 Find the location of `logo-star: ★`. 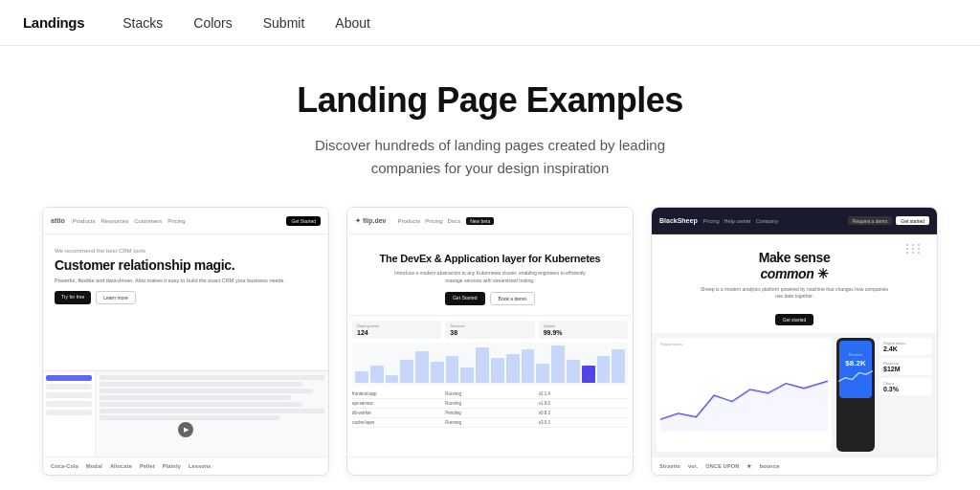

logo-star: ★ is located at coordinates (748, 466).